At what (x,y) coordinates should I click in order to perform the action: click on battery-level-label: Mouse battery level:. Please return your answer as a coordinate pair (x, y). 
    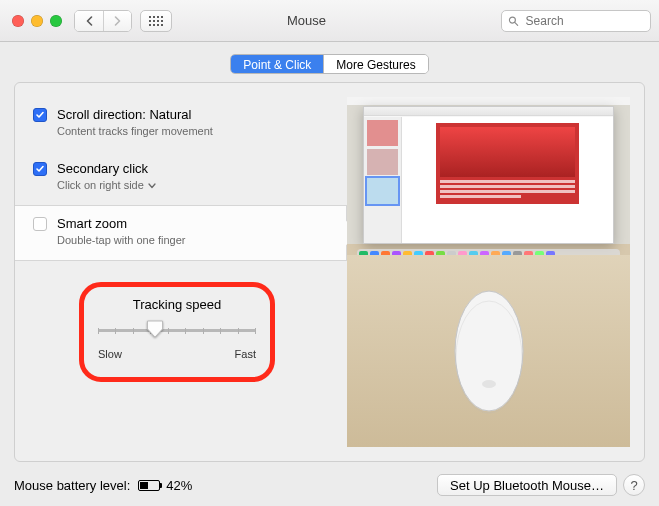
    Looking at the image, I should click on (72, 486).